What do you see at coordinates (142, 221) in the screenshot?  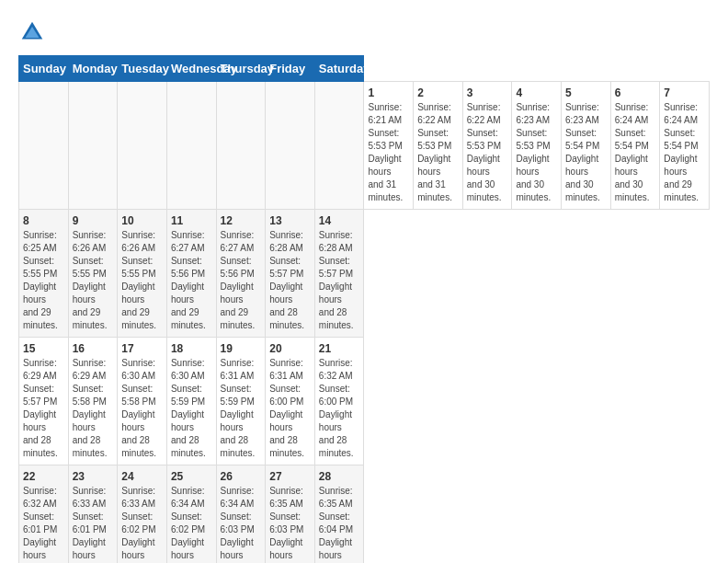 I see `day-number: 10` at bounding box center [142, 221].